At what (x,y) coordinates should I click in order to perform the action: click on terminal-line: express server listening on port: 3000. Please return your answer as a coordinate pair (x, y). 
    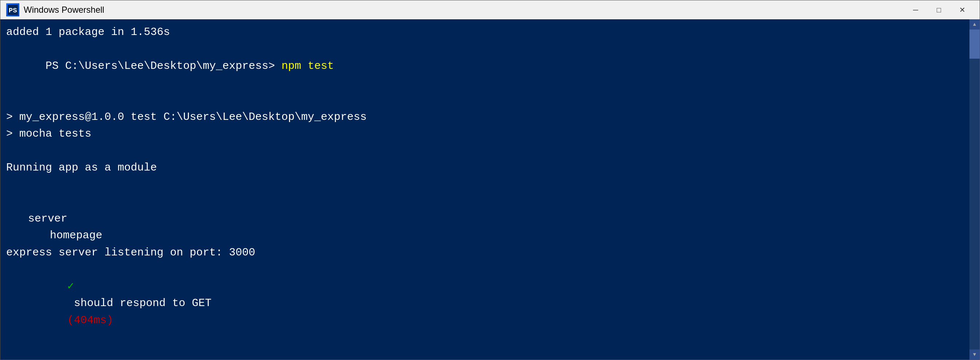
    Looking at the image, I should click on (490, 253).